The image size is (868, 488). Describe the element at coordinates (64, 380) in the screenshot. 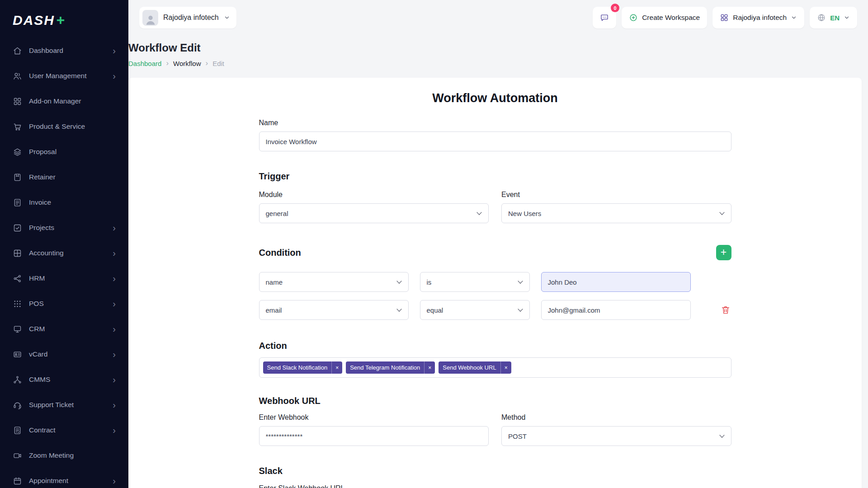

I see `sidebar-item-cmms: CMMS ›` at that location.